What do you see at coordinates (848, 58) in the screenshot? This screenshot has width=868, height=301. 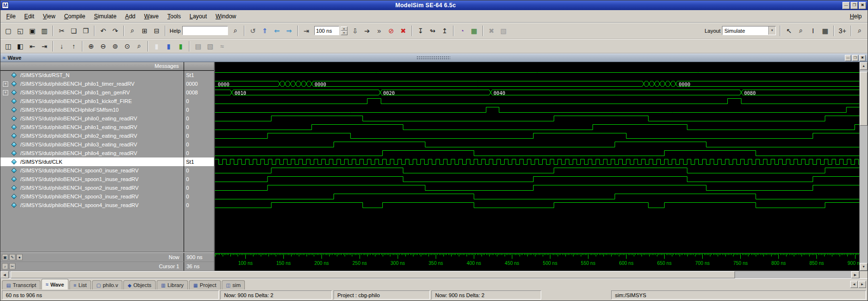 I see `wave-minimize-button: —` at bounding box center [848, 58].